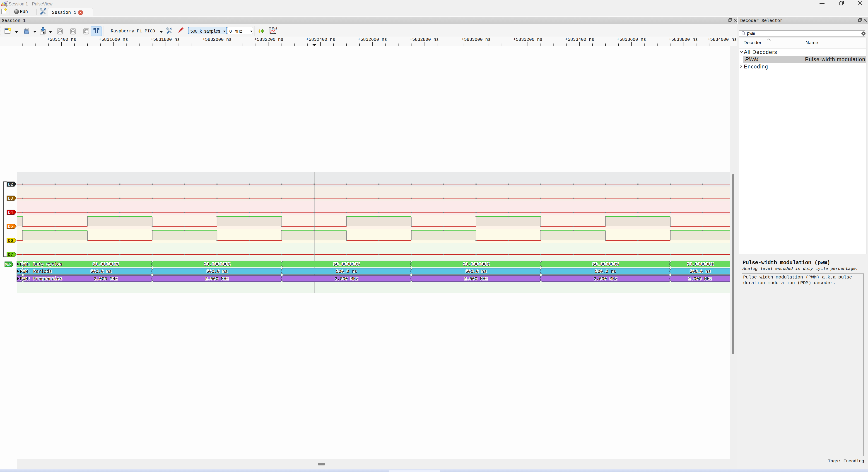  I want to click on svg-text: PWM, so click(8, 265).